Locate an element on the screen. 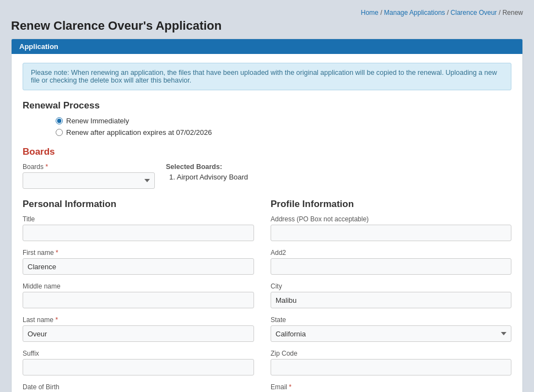 The height and width of the screenshot is (392, 534). dob-label: Date of Birth is located at coordinates (138, 387).